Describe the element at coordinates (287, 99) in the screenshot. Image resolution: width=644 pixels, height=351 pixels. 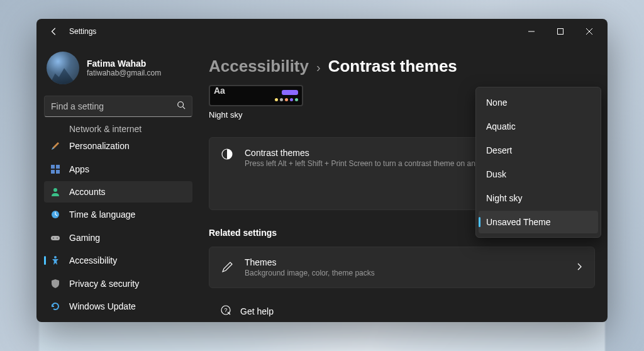
I see `preview-color-dots` at that location.